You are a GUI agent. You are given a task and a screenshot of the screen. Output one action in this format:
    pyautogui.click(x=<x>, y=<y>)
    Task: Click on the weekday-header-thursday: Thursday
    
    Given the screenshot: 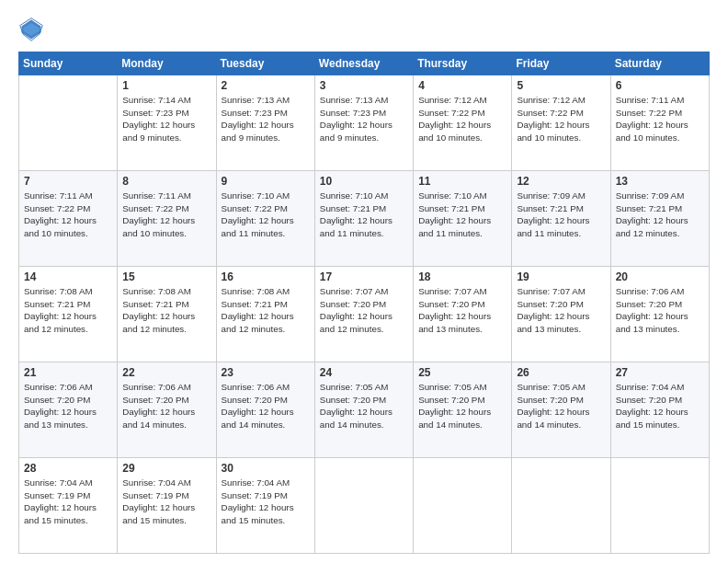 What is the action you would take?
    pyautogui.click(x=463, y=64)
    